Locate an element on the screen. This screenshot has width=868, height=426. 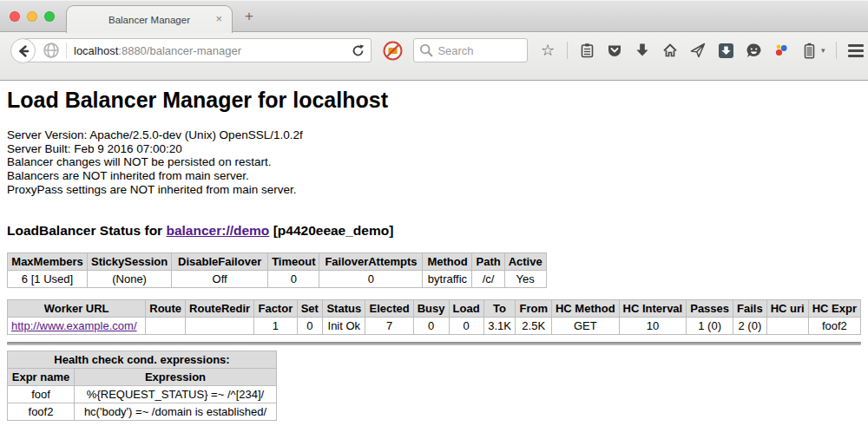
back-arrow-icon is located at coordinates (23, 51).